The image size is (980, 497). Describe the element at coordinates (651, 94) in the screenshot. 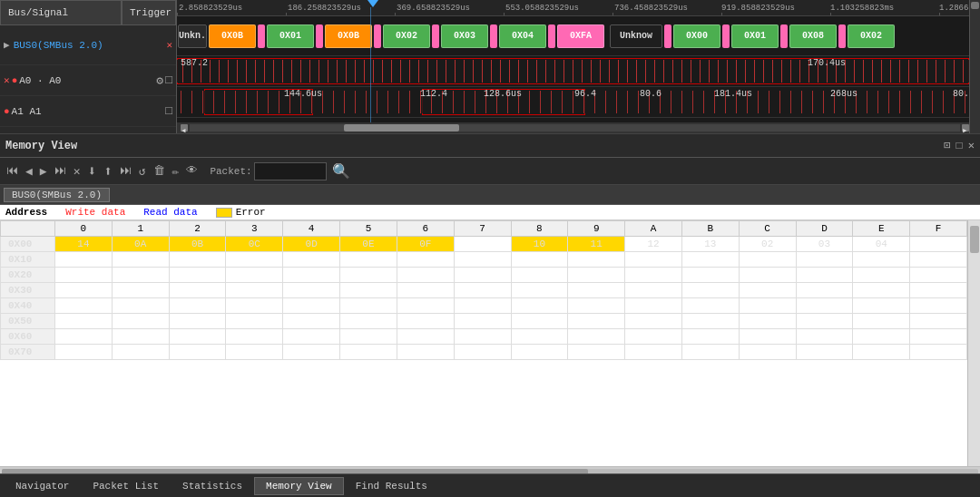

I see `a1-timing-5: 80.6` at that location.